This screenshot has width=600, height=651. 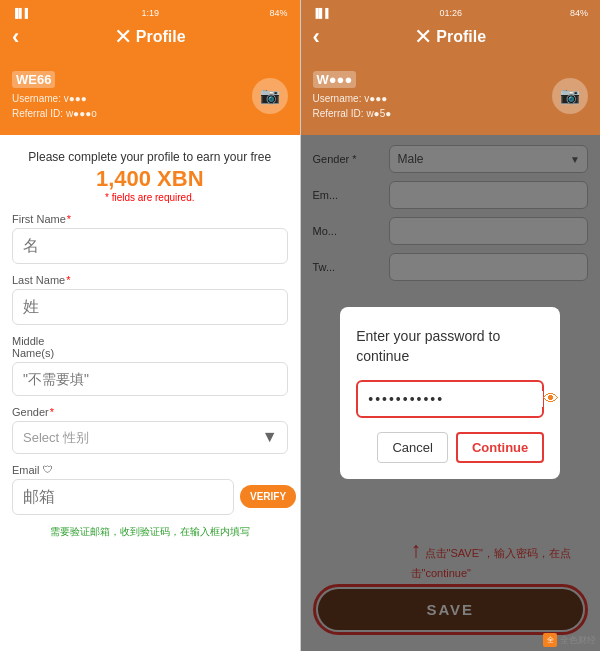 What do you see at coordinates (150, 300) in the screenshot?
I see `last-name-group: Last Name *` at bounding box center [150, 300].